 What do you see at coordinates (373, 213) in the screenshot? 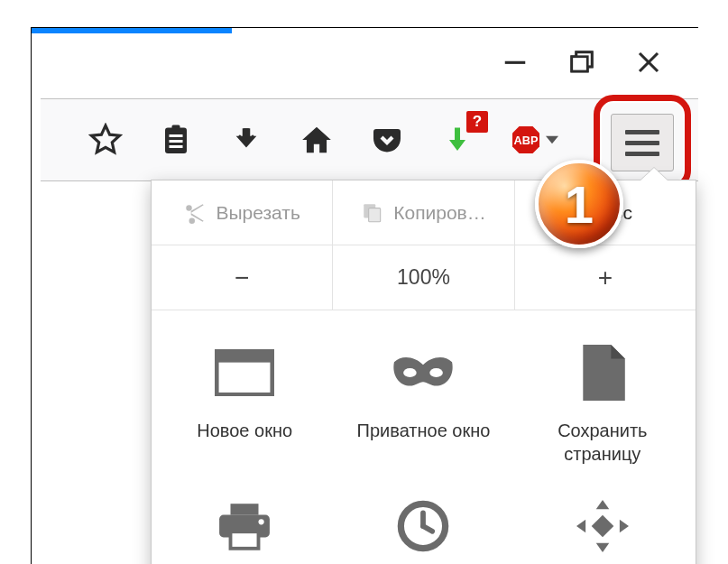
I see `copy-icon` at bounding box center [373, 213].